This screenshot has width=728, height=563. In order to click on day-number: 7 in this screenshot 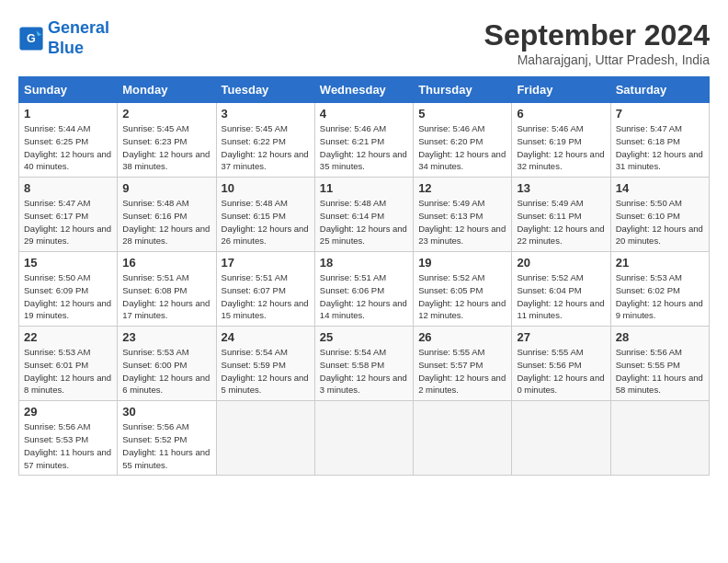, I will do `click(660, 114)`.